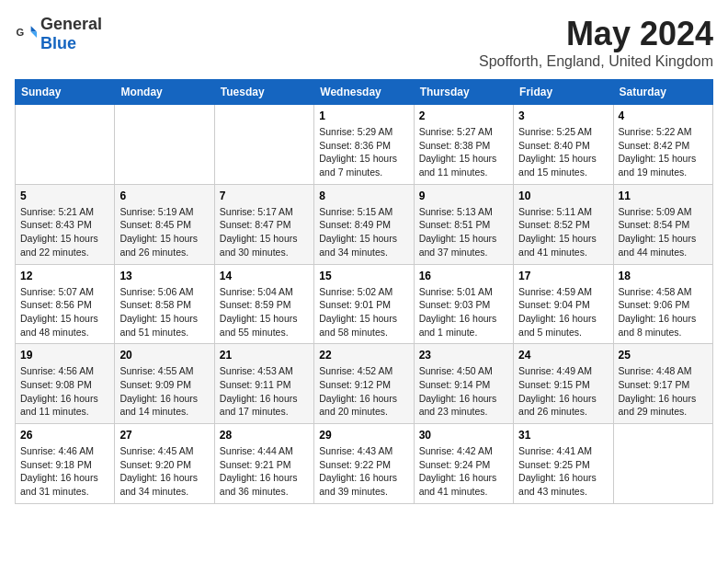 This screenshot has width=728, height=563. Describe the element at coordinates (264, 464) in the screenshot. I see `table-cell: 28Sunrise: 4:44 AM Sunset: 9:21 PM Dayli…` at that location.